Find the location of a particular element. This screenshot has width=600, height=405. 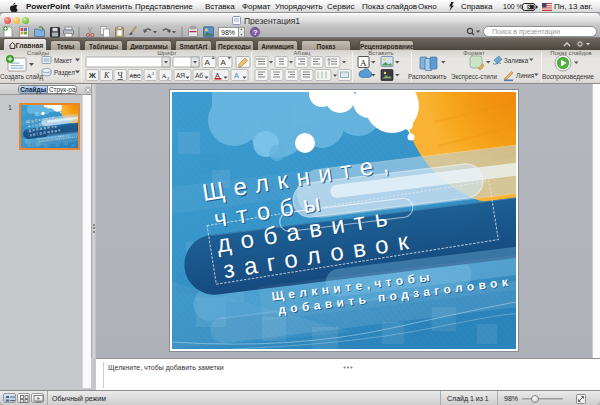

svg-text: Ч is located at coordinates (120, 76).